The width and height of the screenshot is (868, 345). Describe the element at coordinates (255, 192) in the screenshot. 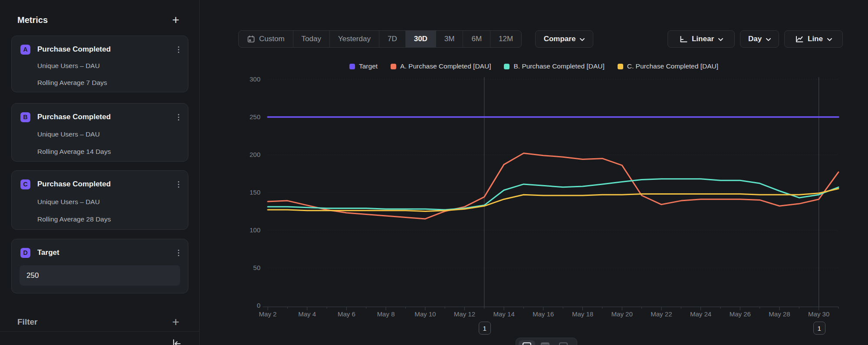

I see `y-axis-tick-label: 150` at that location.